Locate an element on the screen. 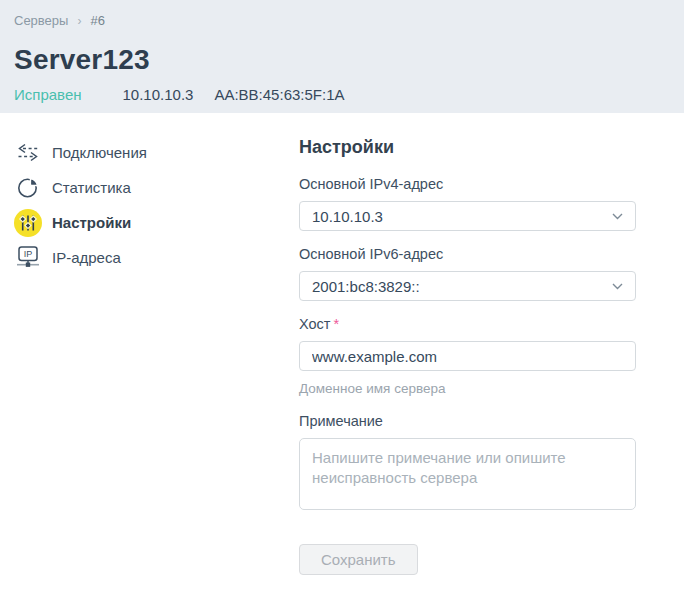 Image resolution: width=684 pixels, height=590 pixels. ipv4-label: Основной IPv4-адрес is located at coordinates (468, 184).